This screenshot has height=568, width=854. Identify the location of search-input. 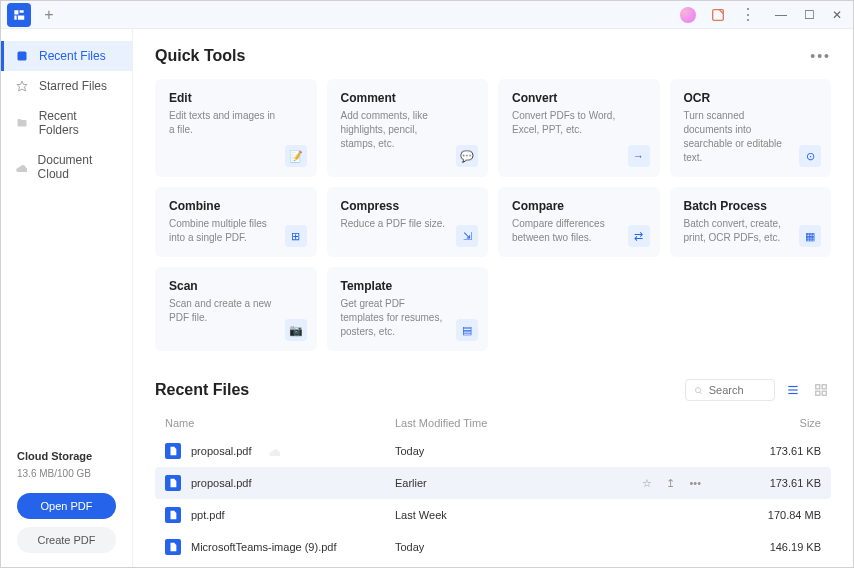
(738, 390).